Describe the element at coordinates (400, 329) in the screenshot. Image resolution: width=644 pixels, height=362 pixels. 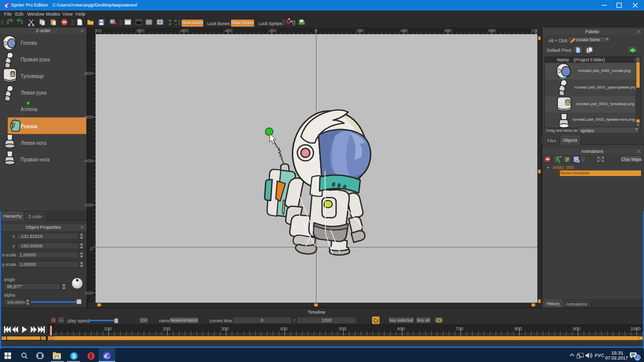
I see `svg-text: 600` at that location.